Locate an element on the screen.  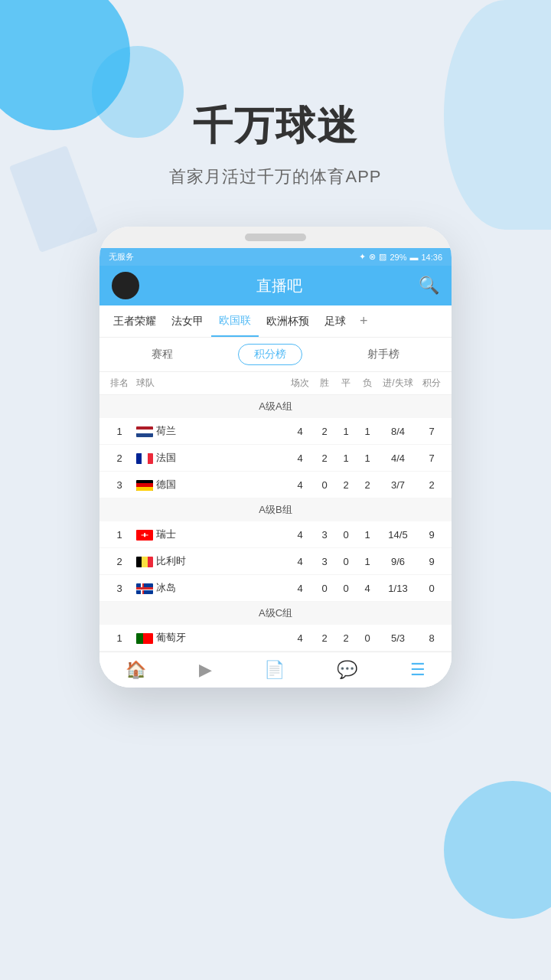
flag-nl is located at coordinates (145, 432).